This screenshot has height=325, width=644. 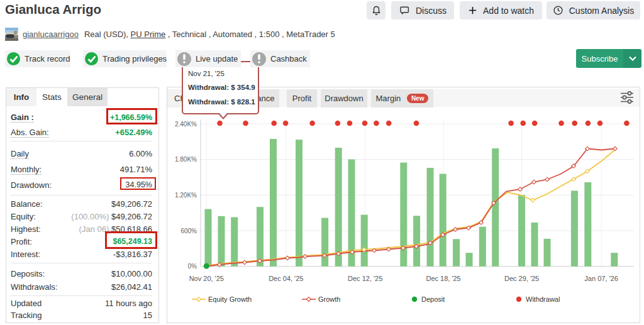 I want to click on svg-text: 600%, so click(x=189, y=231).